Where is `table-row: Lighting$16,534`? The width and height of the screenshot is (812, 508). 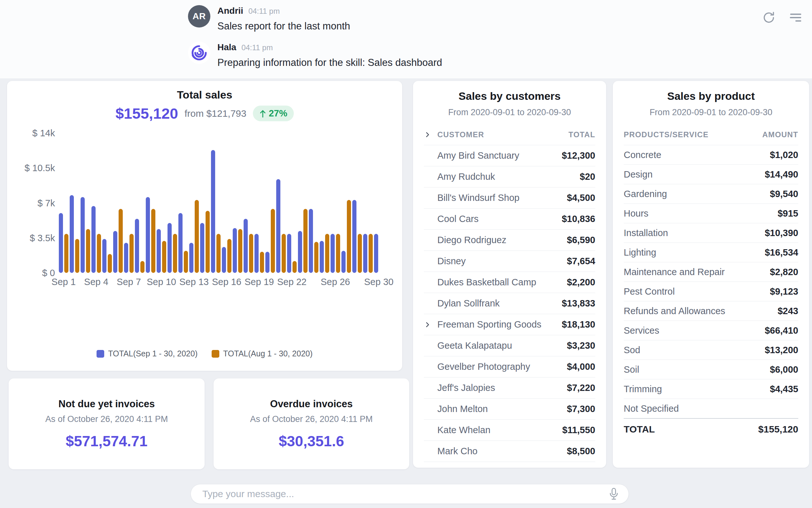
table-row: Lighting$16,534 is located at coordinates (711, 253).